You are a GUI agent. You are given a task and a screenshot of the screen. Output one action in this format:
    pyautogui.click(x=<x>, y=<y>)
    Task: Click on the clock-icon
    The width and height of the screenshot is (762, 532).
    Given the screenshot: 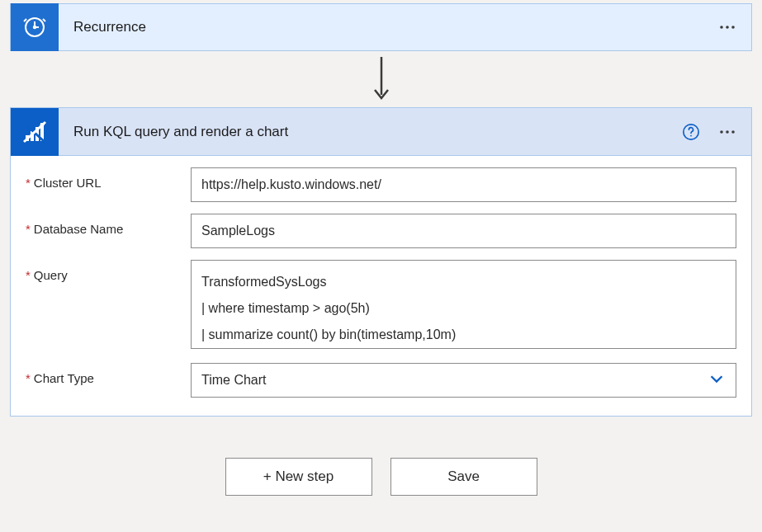 What is the action you would take?
    pyautogui.click(x=35, y=27)
    